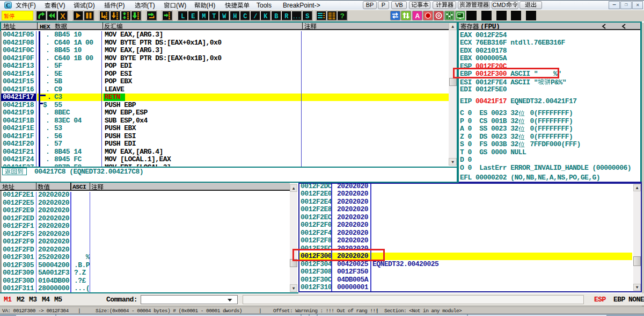  What do you see at coordinates (193, 17) in the screenshot?
I see `svg-text: E` at bounding box center [193, 17].